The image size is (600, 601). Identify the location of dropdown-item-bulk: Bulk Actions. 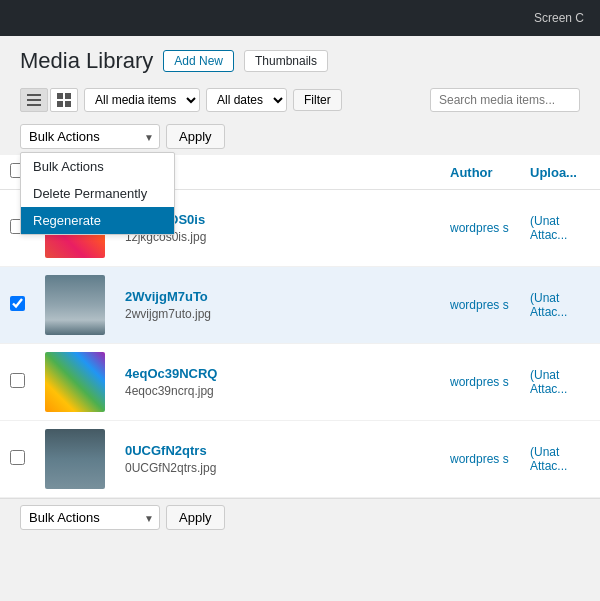
(98, 166).